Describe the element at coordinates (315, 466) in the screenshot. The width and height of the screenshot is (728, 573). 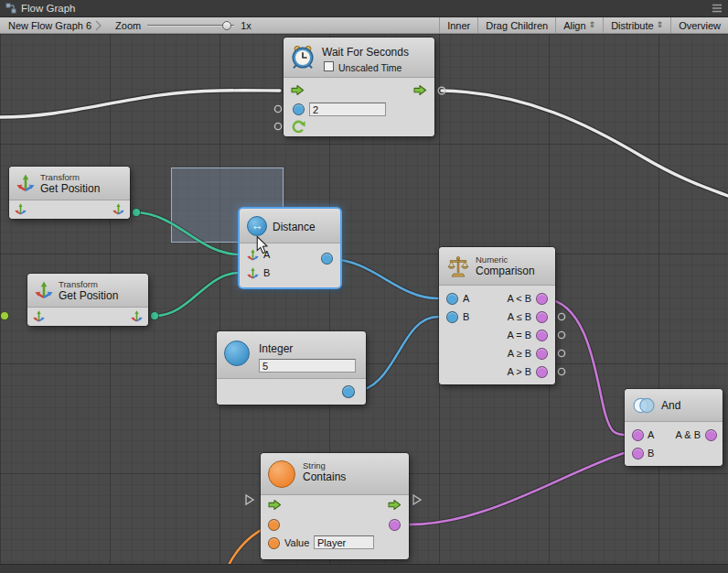
I see `contains-category: String` at that location.